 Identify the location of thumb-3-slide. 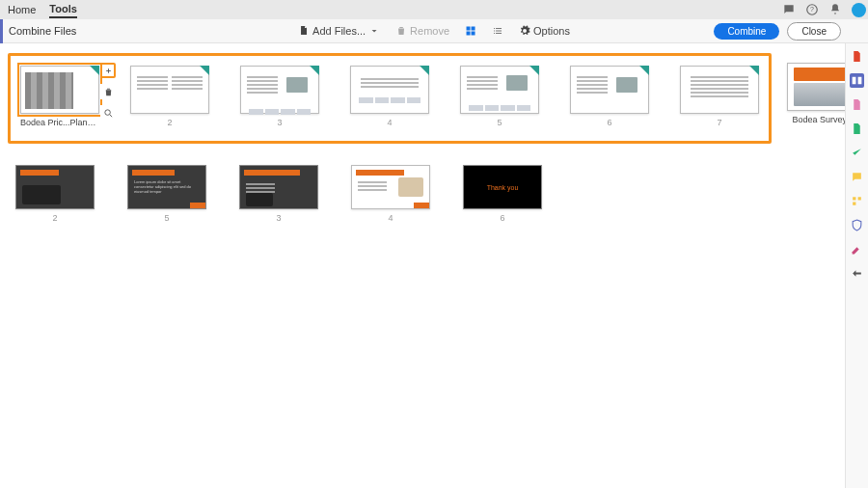
(280, 90).